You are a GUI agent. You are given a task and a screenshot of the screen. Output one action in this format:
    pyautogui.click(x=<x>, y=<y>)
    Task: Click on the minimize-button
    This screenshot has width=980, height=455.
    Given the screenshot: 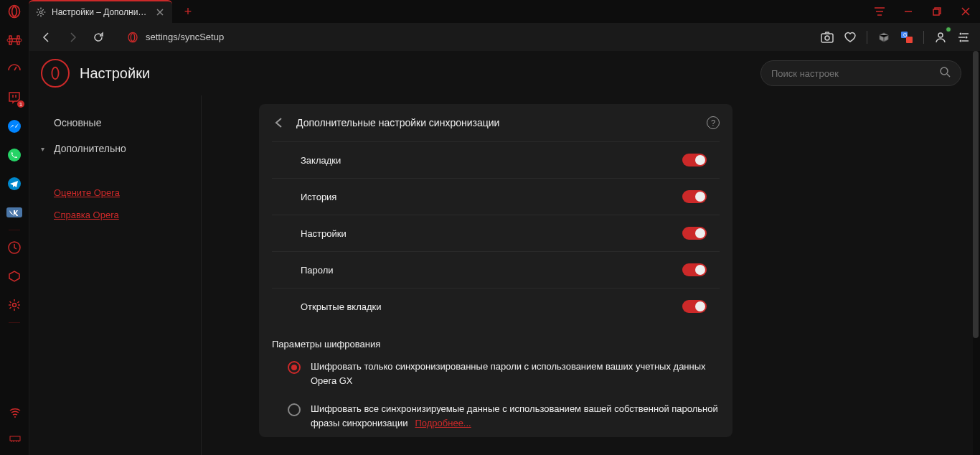 What is the action you would take?
    pyautogui.click(x=908, y=11)
    